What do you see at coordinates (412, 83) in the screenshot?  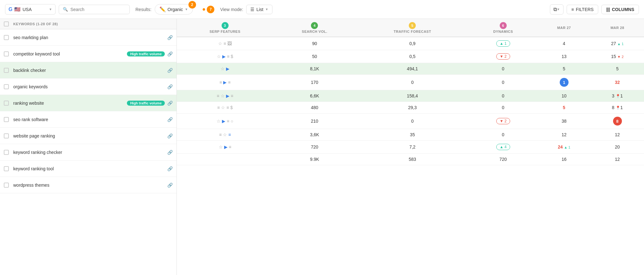 I see `traffic-forecast-cell: 0` at bounding box center [412, 83].